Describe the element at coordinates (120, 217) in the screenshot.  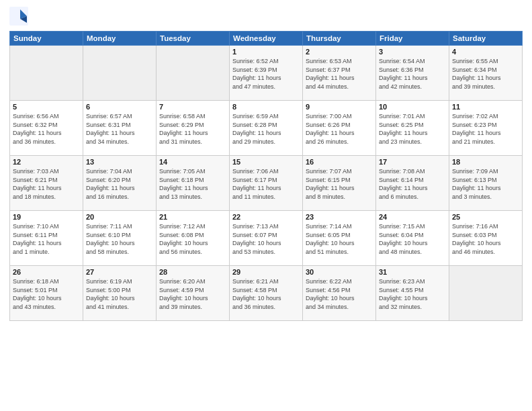
I see `day-number: 20` at that location.